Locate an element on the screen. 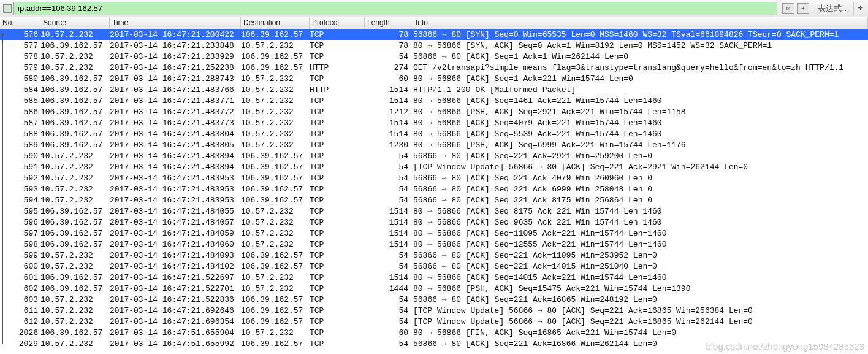 This screenshot has width=868, height=354. table-row: 202910.57.2.2322017-03-14 16:47:51.65599… is located at coordinates (434, 344).